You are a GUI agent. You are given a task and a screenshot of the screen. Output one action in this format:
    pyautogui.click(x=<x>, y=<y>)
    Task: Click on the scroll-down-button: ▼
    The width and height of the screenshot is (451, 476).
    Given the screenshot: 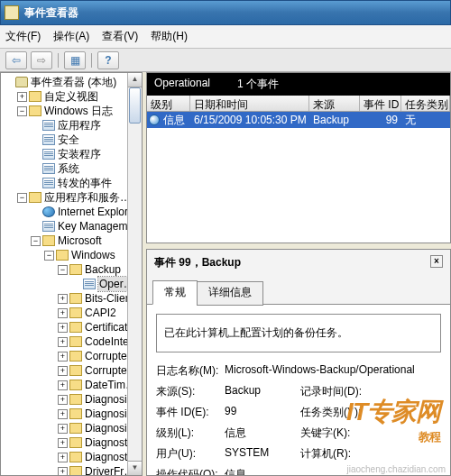 What is the action you would take?
    pyautogui.click(x=135, y=468)
    